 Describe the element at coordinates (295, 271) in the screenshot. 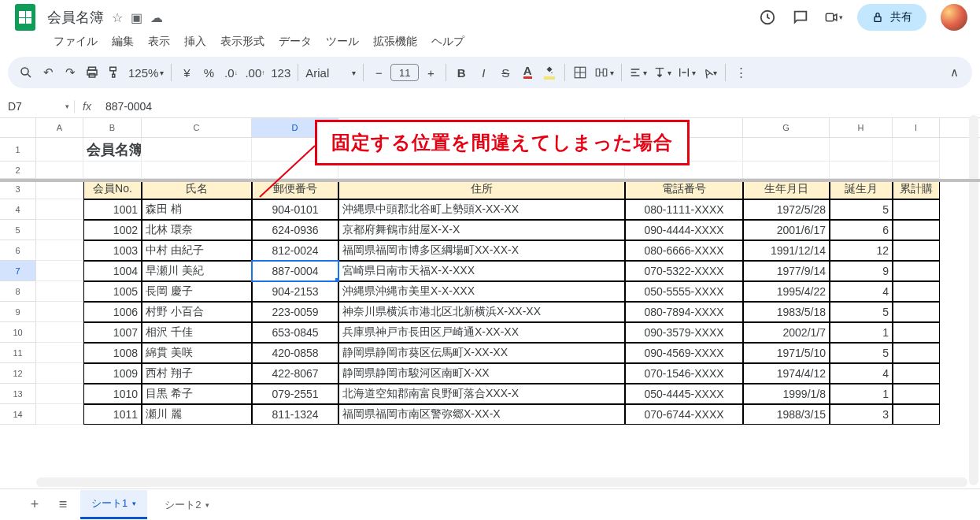

I see `cell: 887-0004` at that location.